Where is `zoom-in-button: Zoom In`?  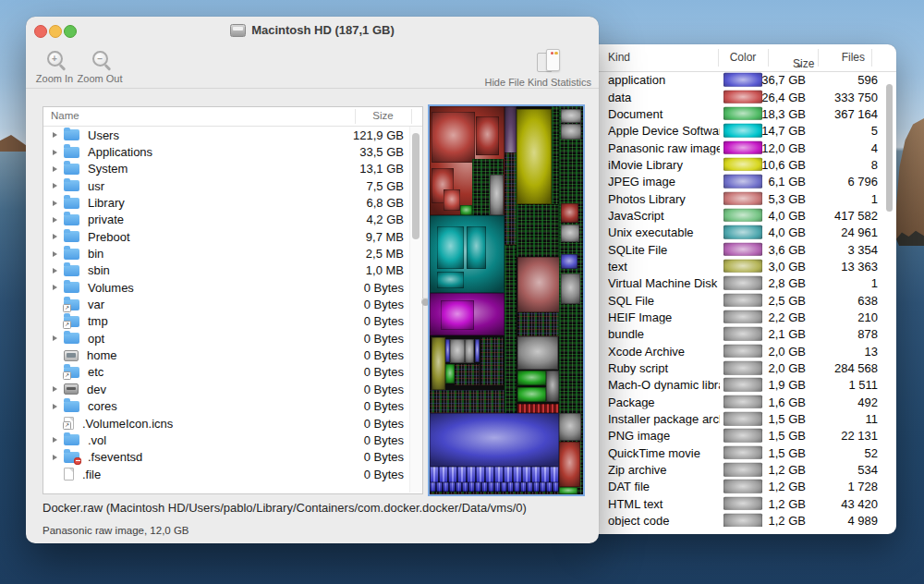
zoom-in-button: Zoom In is located at coordinates (55, 67).